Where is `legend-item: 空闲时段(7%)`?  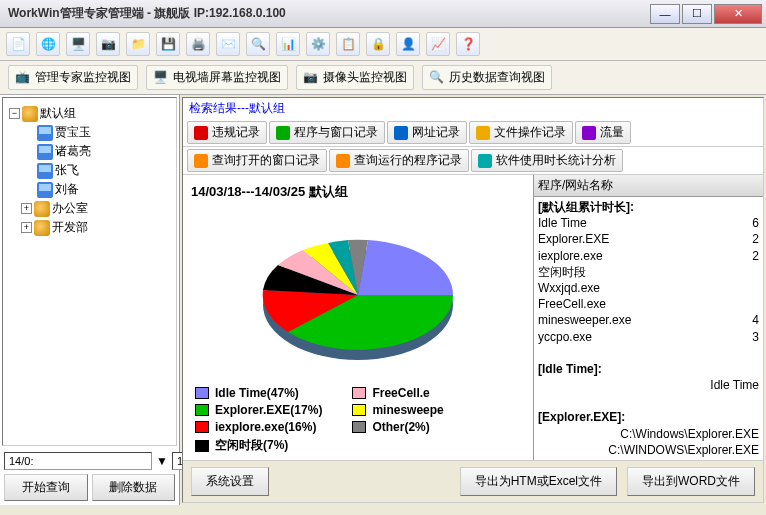
legend-item: 空闲时段(7%) is located at coordinates (258, 446).